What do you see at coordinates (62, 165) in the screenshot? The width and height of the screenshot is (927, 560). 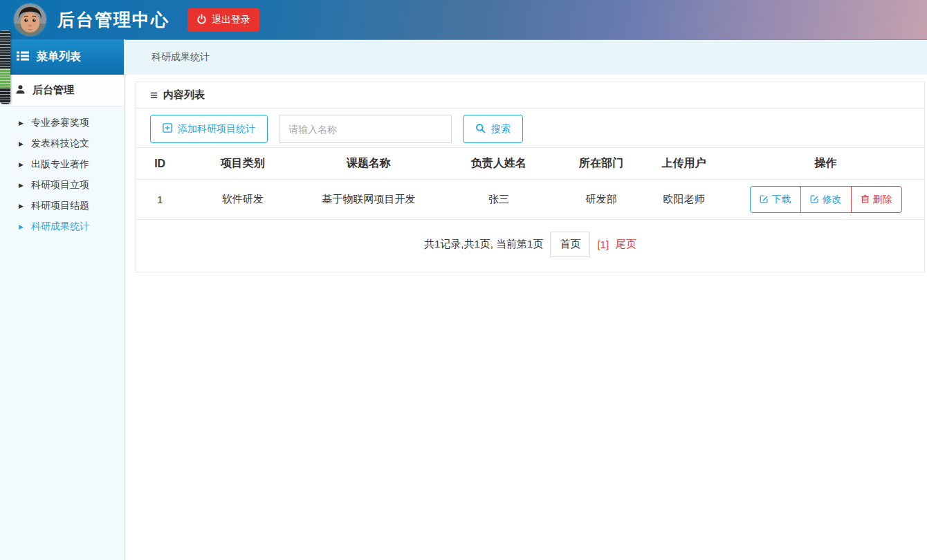 I see `sidebar-item-books: ▶ 出版专业著作` at bounding box center [62, 165].